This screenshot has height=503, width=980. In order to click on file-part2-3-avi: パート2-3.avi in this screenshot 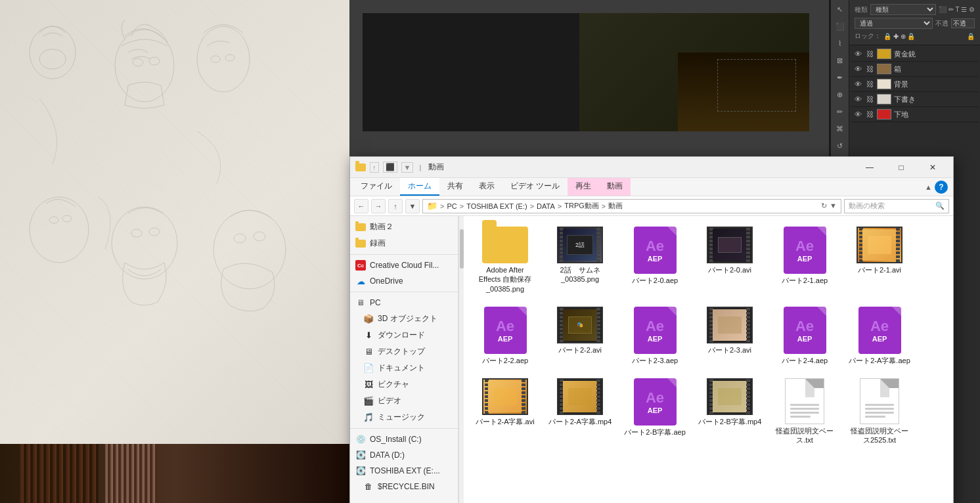, I will do `click(730, 336)`.